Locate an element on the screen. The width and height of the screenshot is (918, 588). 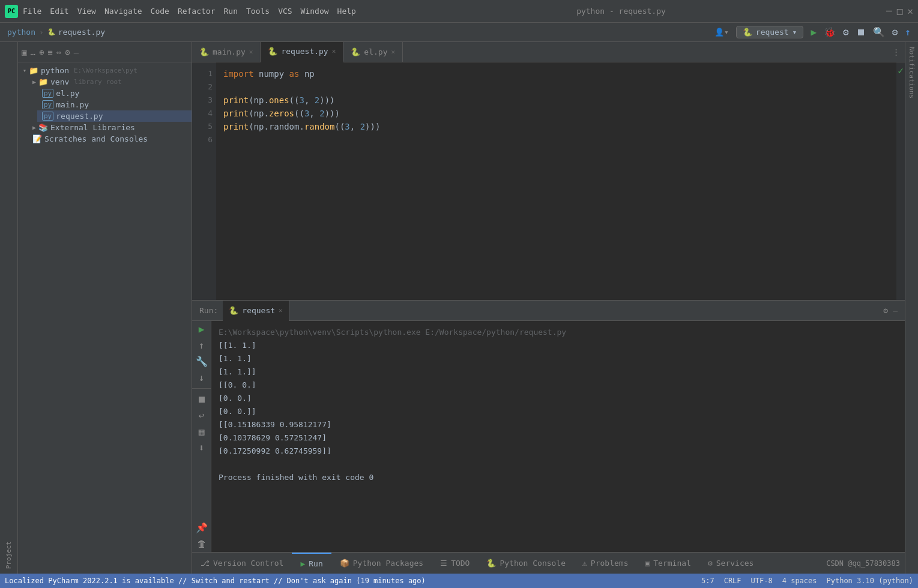
run-play-icon: ▶ is located at coordinates (202, 329).